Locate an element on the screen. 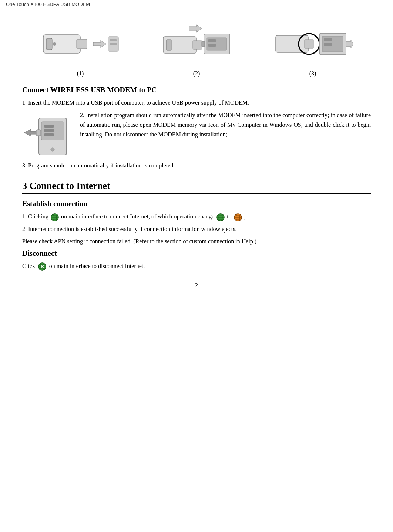 The width and height of the screenshot is (393, 532). page-number: 2 is located at coordinates (196, 285).